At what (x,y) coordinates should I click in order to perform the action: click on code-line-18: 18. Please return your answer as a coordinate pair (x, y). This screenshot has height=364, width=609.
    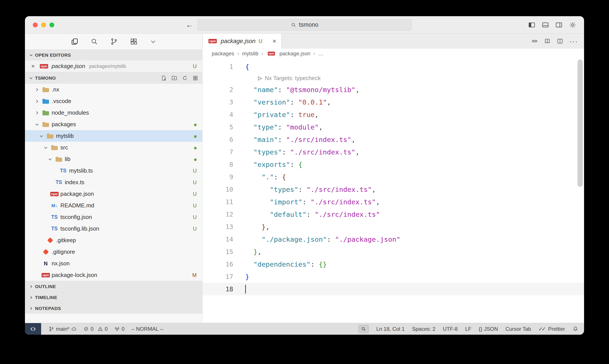
    Looking at the image, I should click on (393, 289).